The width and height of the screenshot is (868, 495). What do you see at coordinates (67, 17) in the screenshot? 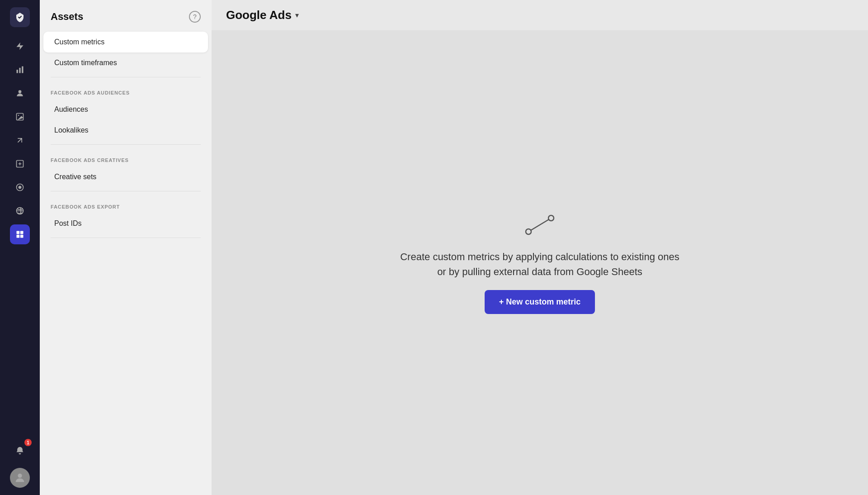
I see `sidebar-title: Assets` at bounding box center [67, 17].